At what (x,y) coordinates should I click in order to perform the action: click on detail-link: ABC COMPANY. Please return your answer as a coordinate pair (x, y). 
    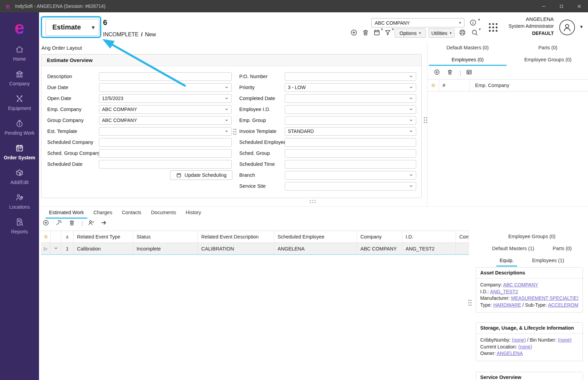
    Looking at the image, I should click on (521, 285).